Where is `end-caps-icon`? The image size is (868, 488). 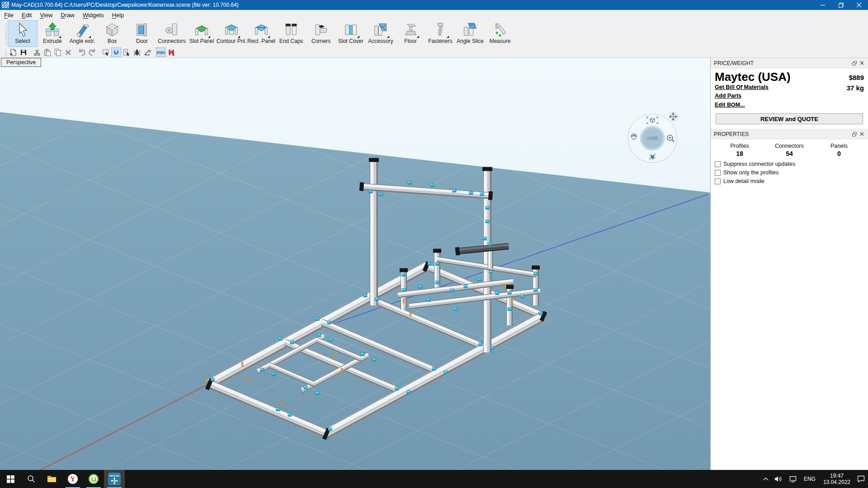
end-caps-icon is located at coordinates (291, 30).